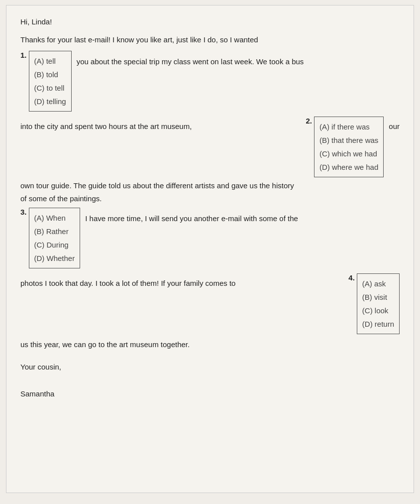  Describe the element at coordinates (139, 40) in the screenshot. I see `intro-text: Thanks for your last e-mail! I know you …` at that location.